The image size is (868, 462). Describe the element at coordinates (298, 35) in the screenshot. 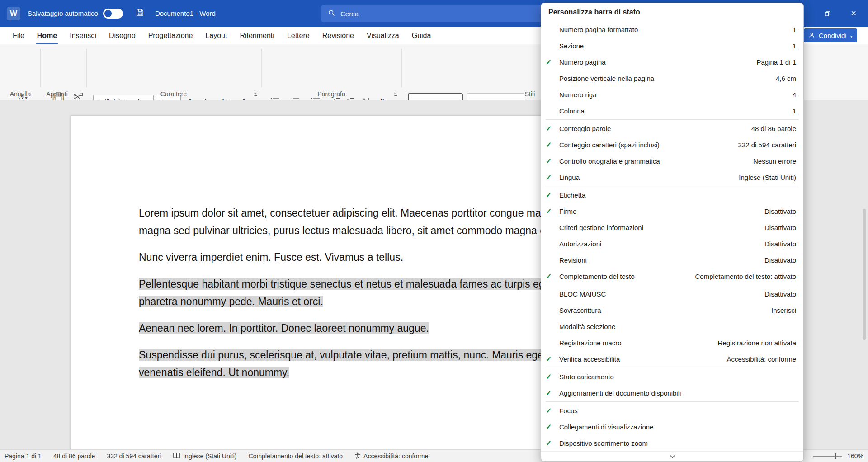

I see `tab-lettere: Lettere` at that location.